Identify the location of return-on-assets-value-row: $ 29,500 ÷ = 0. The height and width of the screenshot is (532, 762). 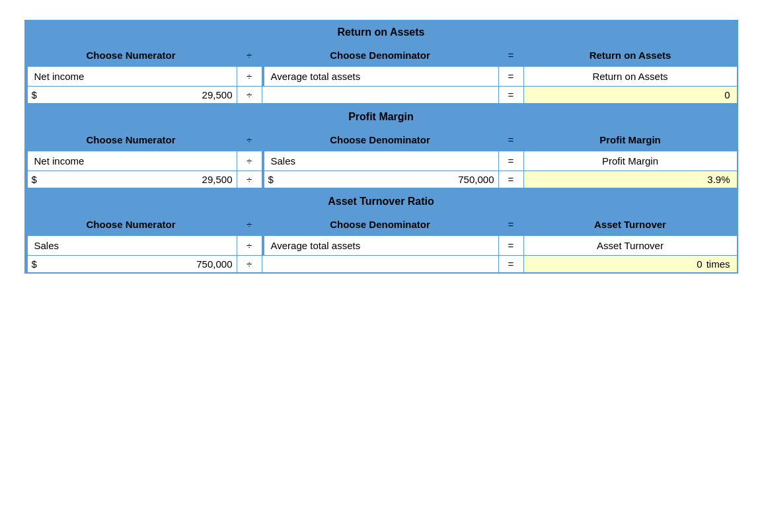
(381, 95).